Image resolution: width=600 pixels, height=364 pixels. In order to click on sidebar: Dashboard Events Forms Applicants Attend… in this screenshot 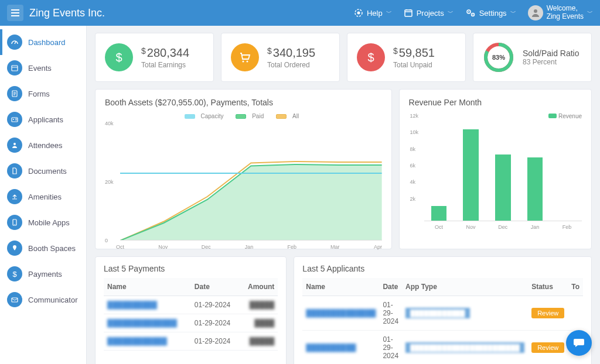, I will do `click(43, 195)`.